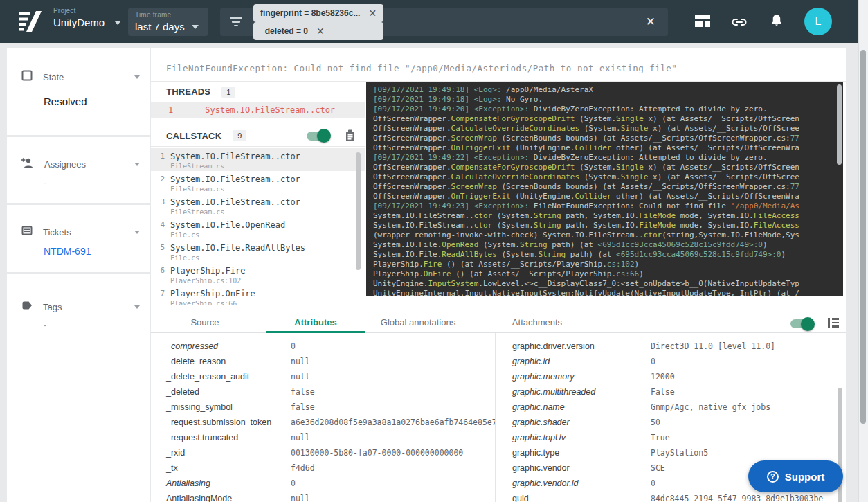 The width and height of the screenshot is (868, 502). Describe the element at coordinates (258, 159) in the screenshot. I see `callstack-frame: 1System.IO.FileStream..ctorFileStream.cs` at that location.